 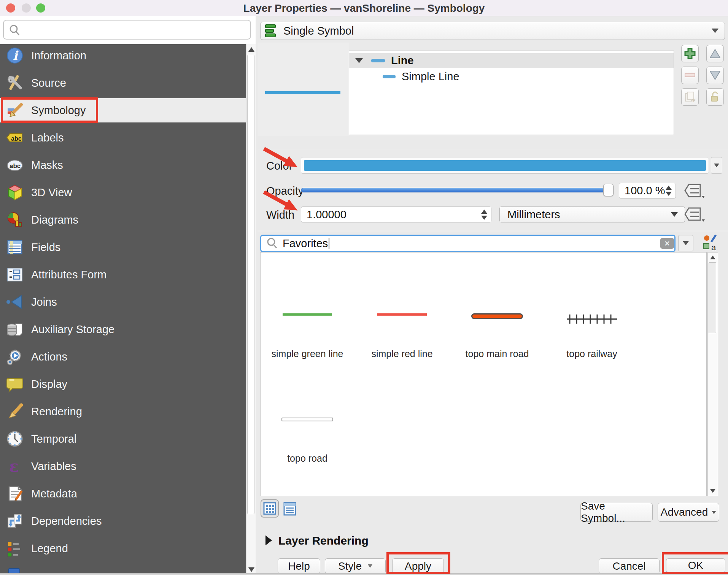 I want to click on sidebar-item-label: Source, so click(x=49, y=83).